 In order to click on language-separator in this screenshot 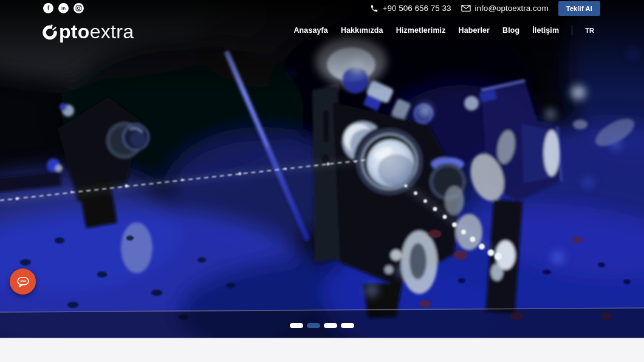, I will do `click(572, 30)`.